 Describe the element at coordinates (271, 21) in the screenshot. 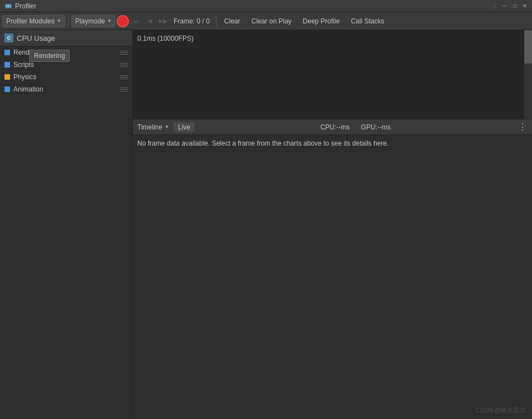

I see `clear-on-play-button: Clear on Play` at that location.